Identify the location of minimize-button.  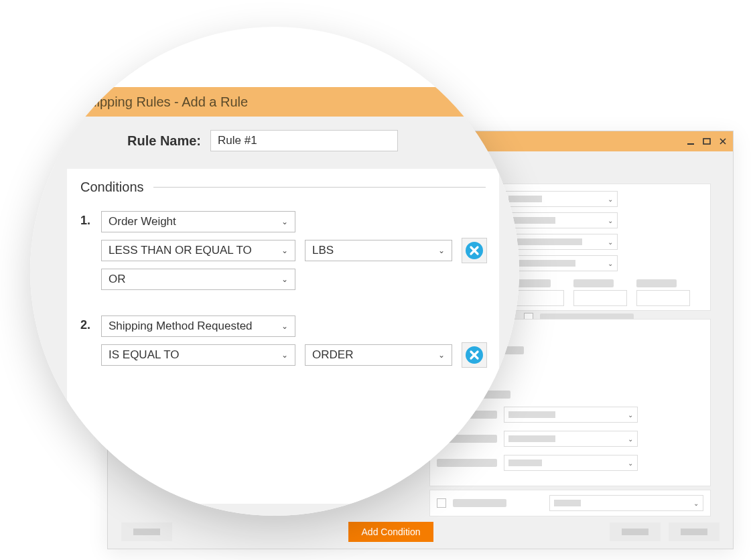
(691, 141).